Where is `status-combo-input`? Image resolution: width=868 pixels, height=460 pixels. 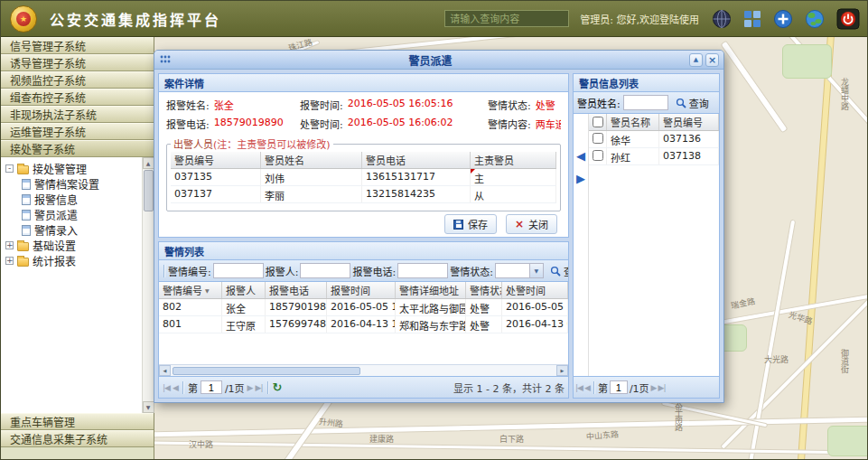
status-combo-input is located at coordinates (512, 271).